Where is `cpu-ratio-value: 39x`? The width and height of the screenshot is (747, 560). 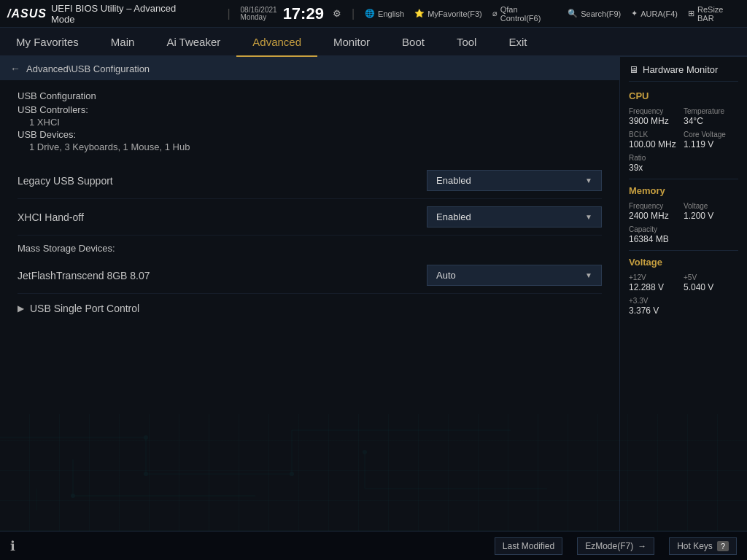
cpu-ratio-value: 39x is located at coordinates (684, 168).